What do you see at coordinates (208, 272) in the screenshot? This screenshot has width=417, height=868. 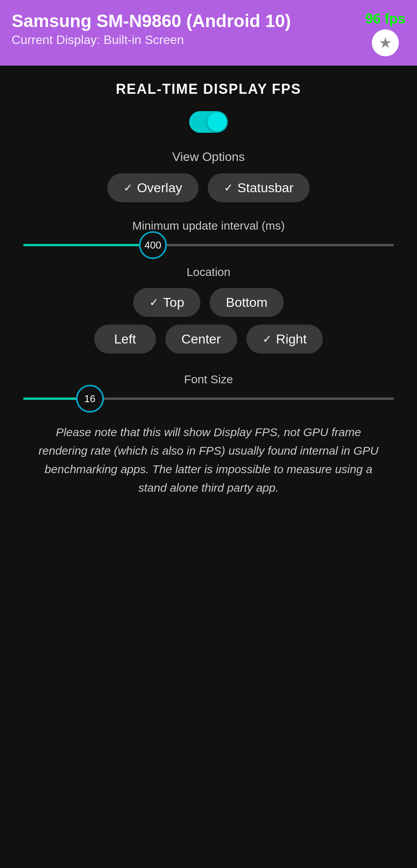 I see `location-label: Location` at bounding box center [208, 272].